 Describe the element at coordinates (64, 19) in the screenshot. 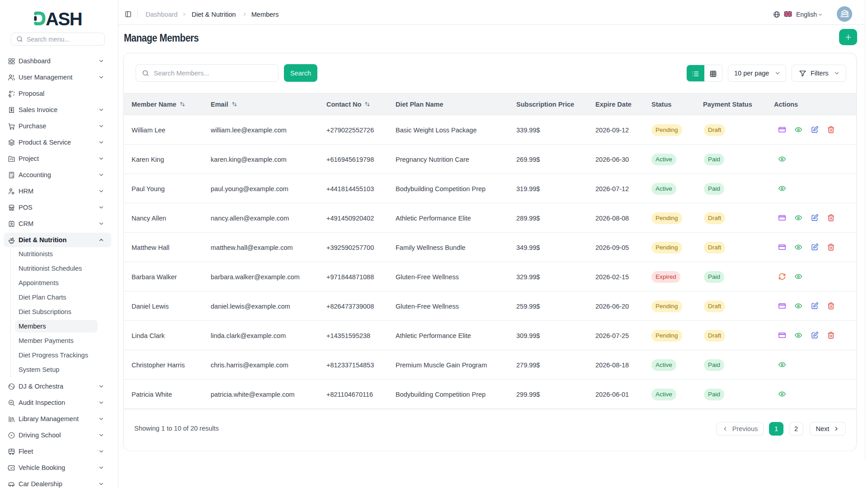

I see `svg-text: ASH` at that location.